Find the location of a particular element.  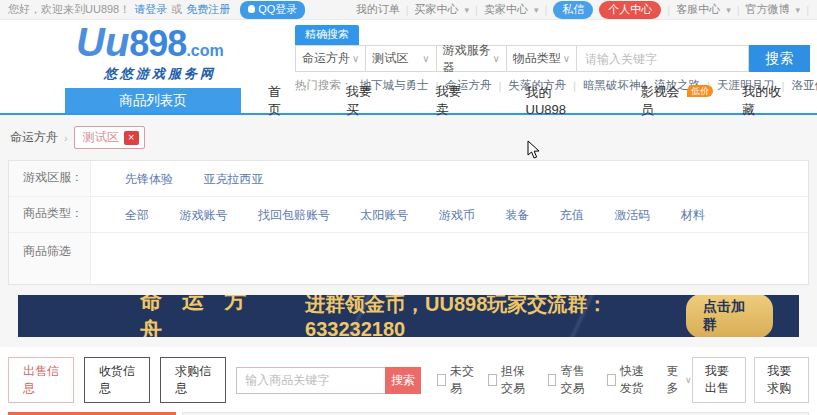

tab-sale-info: 出售信息 is located at coordinates (41, 380).